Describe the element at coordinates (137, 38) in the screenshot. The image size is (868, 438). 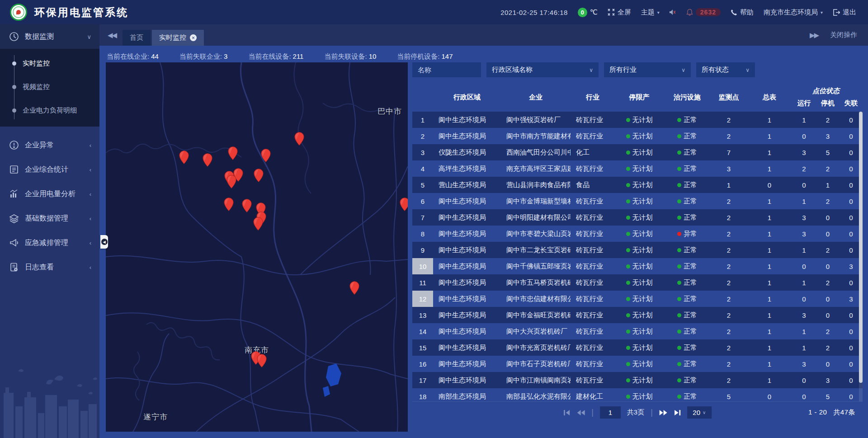
I see `tab-home: 首页` at that location.